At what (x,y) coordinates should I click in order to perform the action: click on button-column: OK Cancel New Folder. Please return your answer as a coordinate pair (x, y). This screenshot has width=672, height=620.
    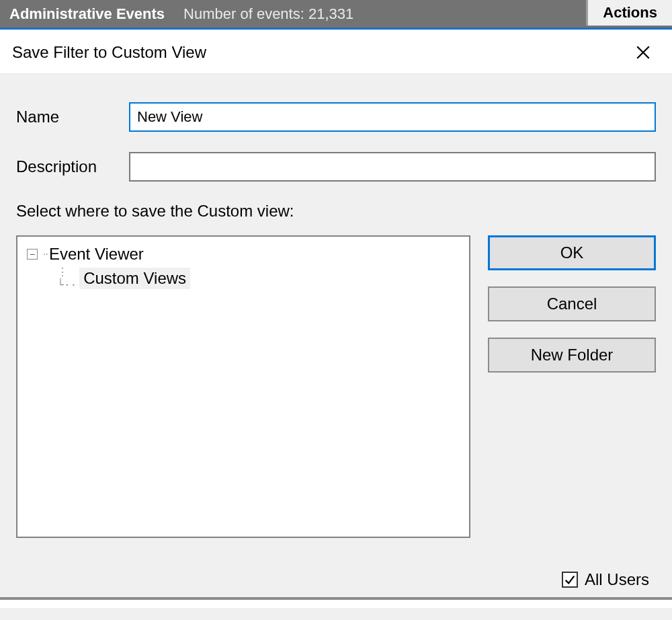
    Looking at the image, I should click on (572, 387).